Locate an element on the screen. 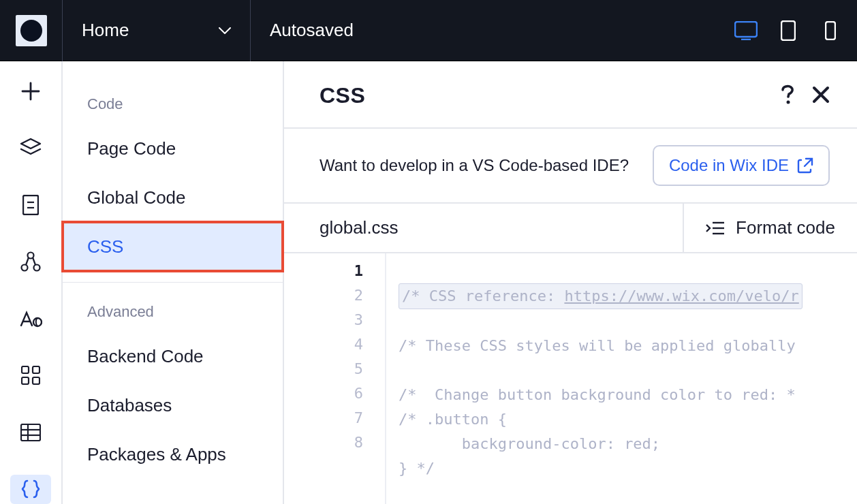 This screenshot has width=857, height=504. code-line: /* These CSS styles will be applied glob… is located at coordinates (597, 346).